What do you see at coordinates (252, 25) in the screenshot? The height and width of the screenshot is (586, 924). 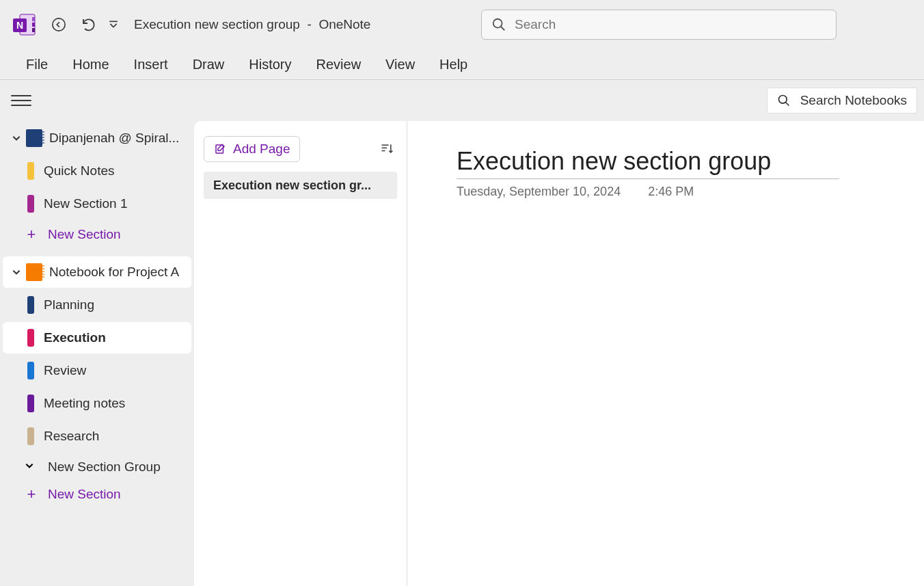 I see `window-title: Execution new section group - OneNote` at bounding box center [252, 25].